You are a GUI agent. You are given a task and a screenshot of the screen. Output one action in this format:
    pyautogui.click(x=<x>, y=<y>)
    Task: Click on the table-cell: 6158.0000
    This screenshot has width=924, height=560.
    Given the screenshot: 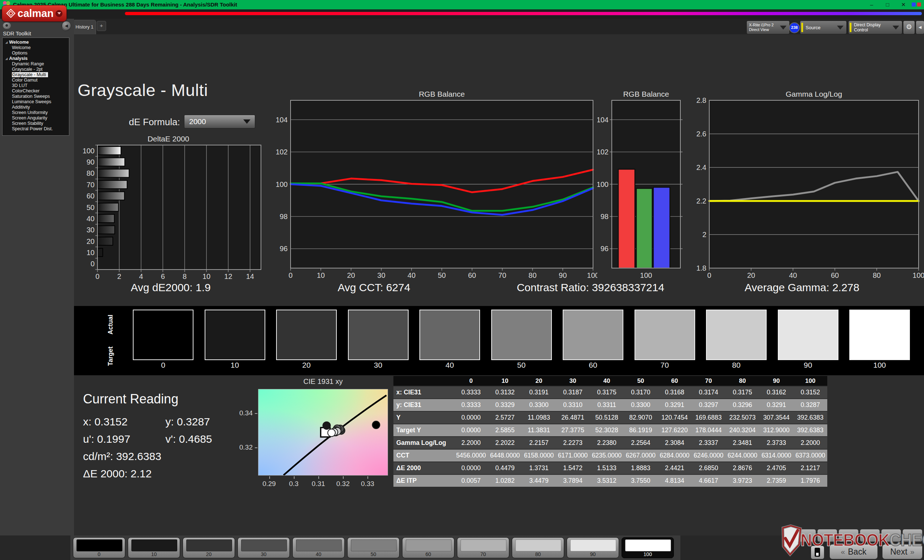 What is the action you would take?
    pyautogui.click(x=539, y=455)
    